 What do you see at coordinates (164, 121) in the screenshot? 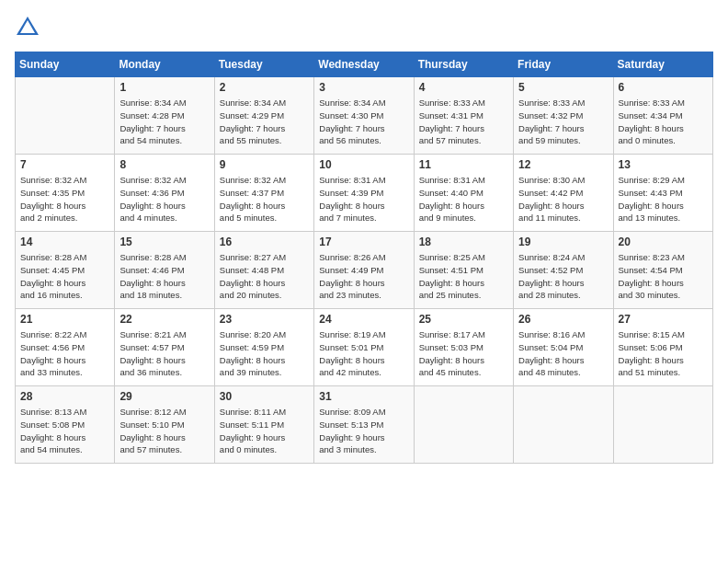
I see `day-info: Sunrise: 8:34 AM Sunset: 4:28 PM Dayligh…` at bounding box center [164, 121].